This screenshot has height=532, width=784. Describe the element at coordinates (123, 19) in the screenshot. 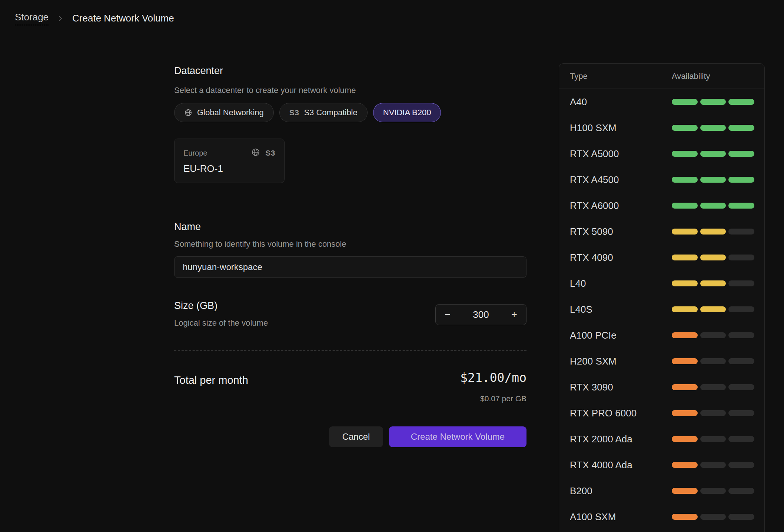

I see `breadcrumb-current-page: Create Network Volume` at that location.